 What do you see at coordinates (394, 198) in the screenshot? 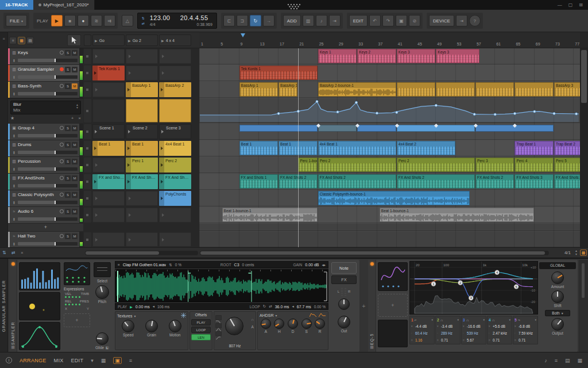
I see `arranger-clip-classic-polysynth-bounce-1: Classic Polysynth-bounce-1` at bounding box center [394, 198].